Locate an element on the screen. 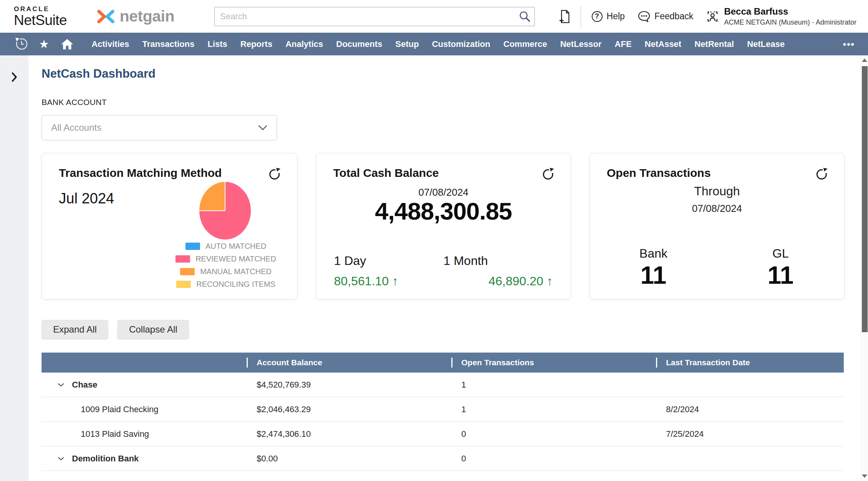  legend-item: RECONCILING ITEMS is located at coordinates (226, 285).